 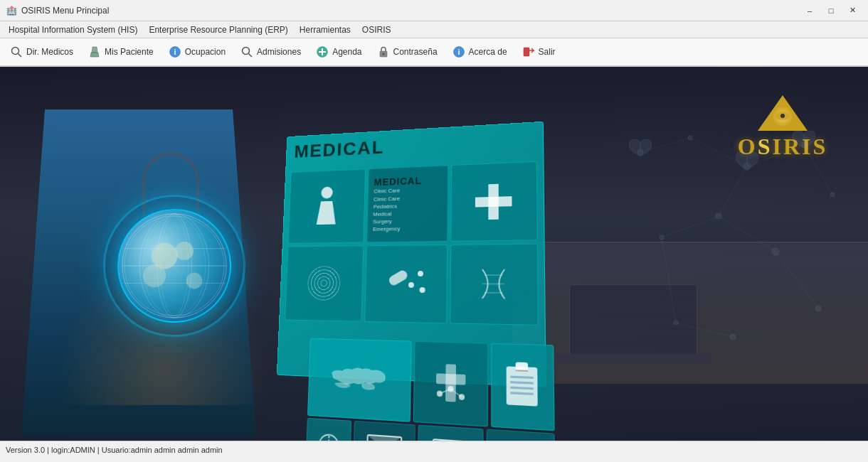 What do you see at coordinates (547, 52) in the screenshot?
I see `salir-label: Salir` at bounding box center [547, 52].